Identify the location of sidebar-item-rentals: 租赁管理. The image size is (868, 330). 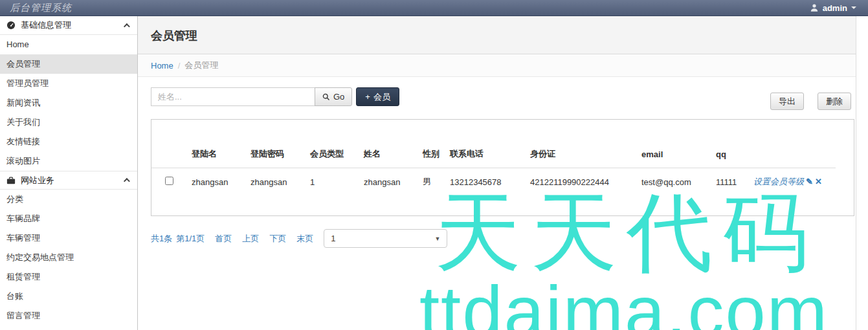
(69, 277).